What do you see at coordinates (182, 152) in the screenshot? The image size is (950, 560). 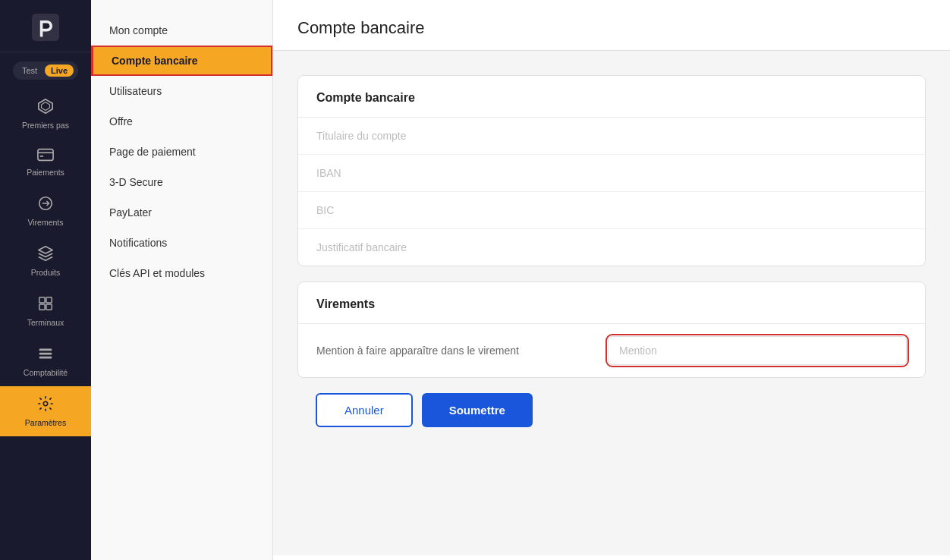 I see `secondary-item-page-paiement: Page de paiement` at bounding box center [182, 152].